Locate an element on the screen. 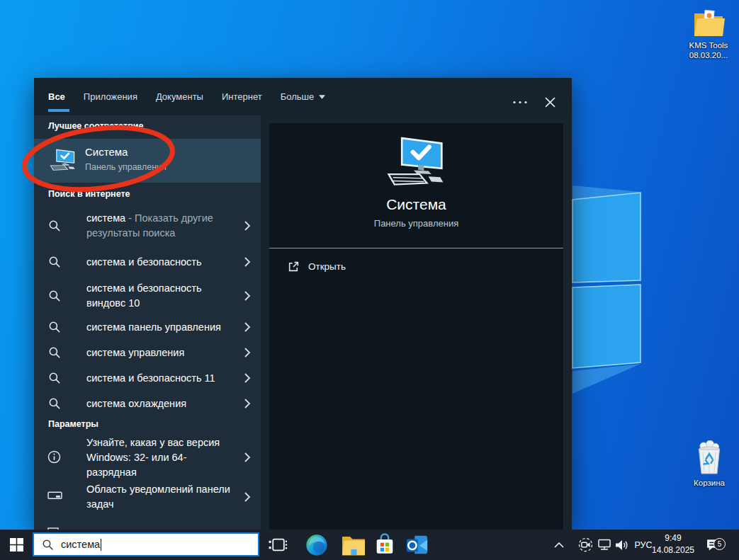 The width and height of the screenshot is (739, 560). tab-label: Документы is located at coordinates (180, 96).